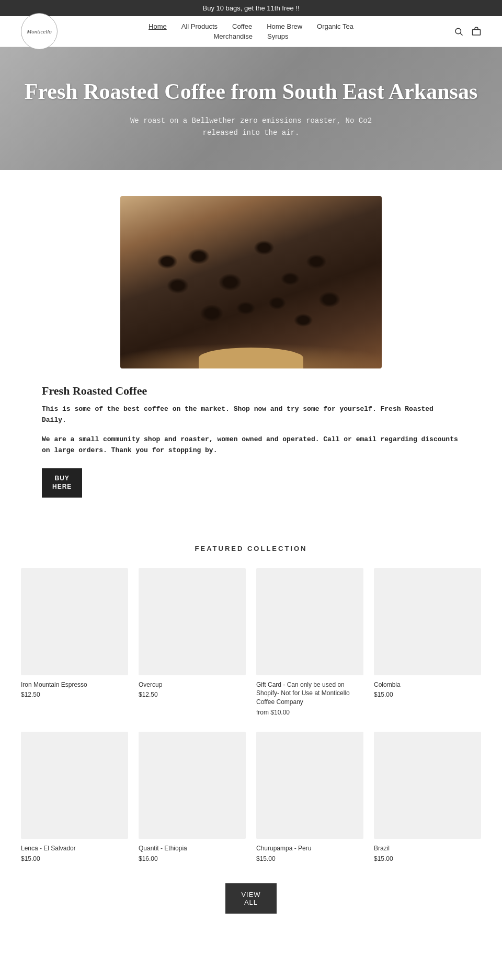  Describe the element at coordinates (74, 642) in the screenshot. I see `product-card-0: Iron Mountain Espresso $12.50` at that location.